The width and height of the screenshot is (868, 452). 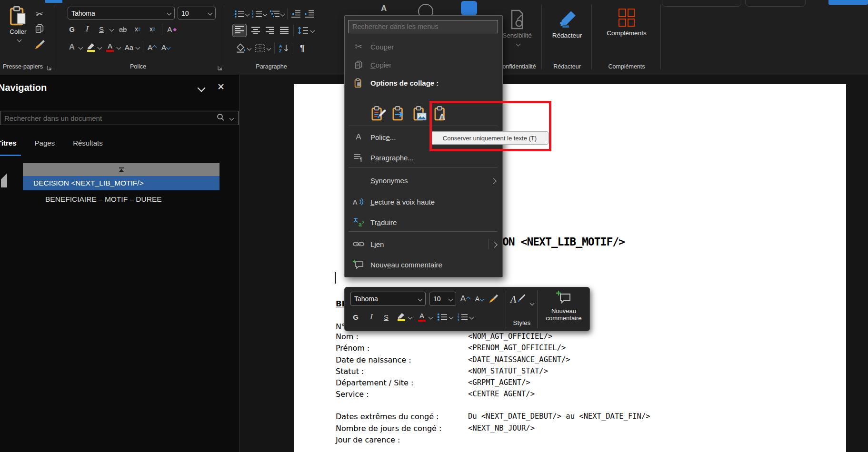 What do you see at coordinates (517, 27) in the screenshot?
I see `sensitivity-button: Sensibilité` at bounding box center [517, 27].